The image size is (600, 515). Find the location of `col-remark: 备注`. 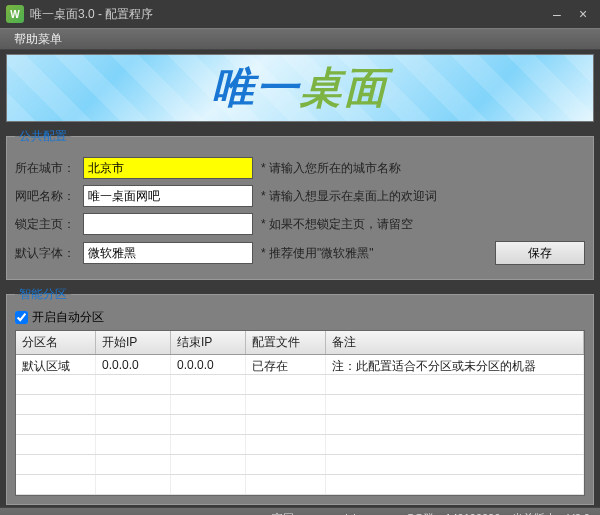

col-remark: 备注 is located at coordinates (455, 342).